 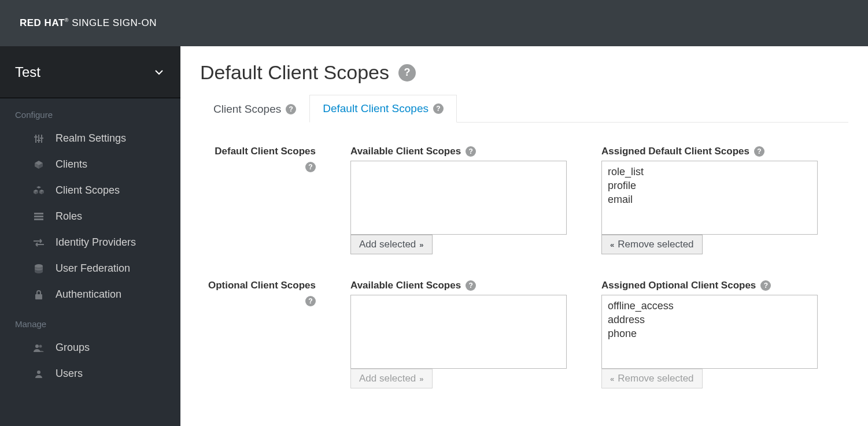 I want to click on list-item: role_list, so click(x=710, y=172).